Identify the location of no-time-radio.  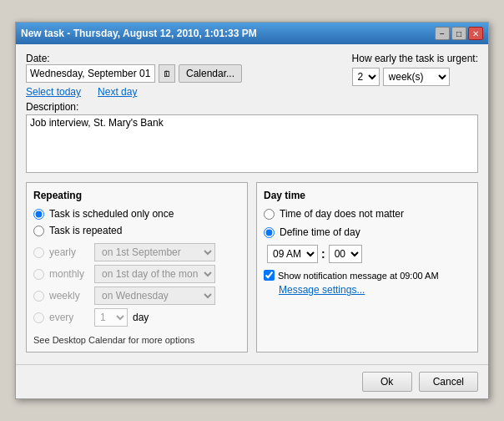
(269, 214).